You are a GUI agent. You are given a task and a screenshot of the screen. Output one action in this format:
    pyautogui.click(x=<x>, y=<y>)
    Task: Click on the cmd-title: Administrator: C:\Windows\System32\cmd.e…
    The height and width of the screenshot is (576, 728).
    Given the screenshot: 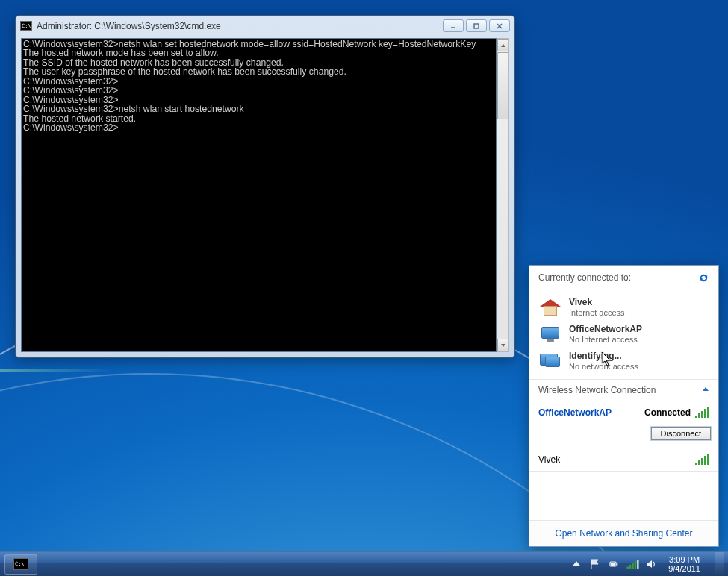 What is the action you would take?
    pyautogui.click(x=128, y=26)
    